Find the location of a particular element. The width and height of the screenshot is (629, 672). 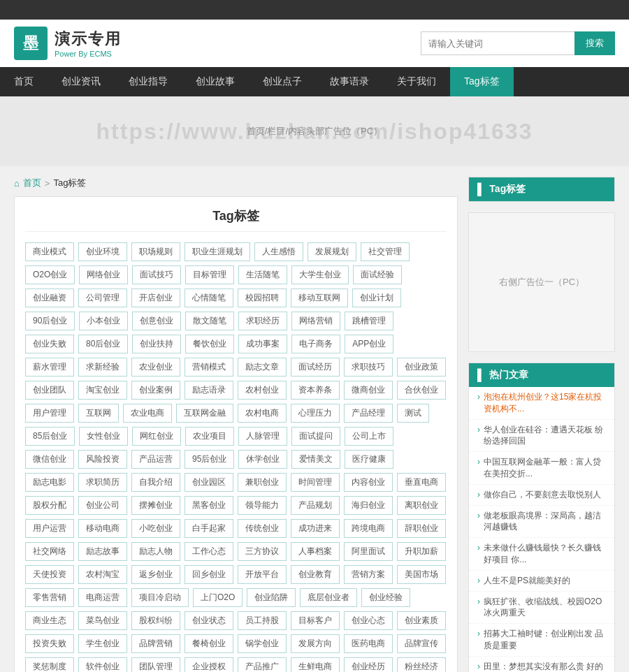

hot-article-link: 中国互联网金融革一般：富人贷在美招交折... is located at coordinates (545, 468).